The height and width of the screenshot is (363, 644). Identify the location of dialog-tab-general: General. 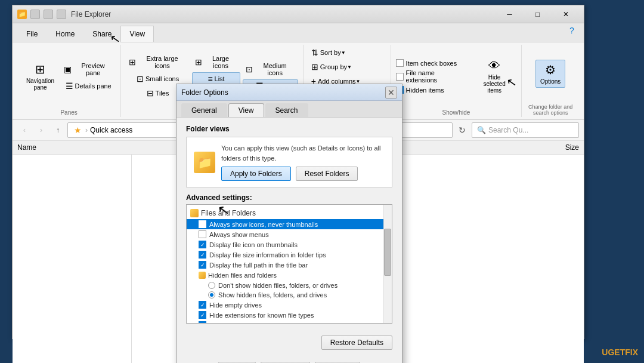
(204, 110).